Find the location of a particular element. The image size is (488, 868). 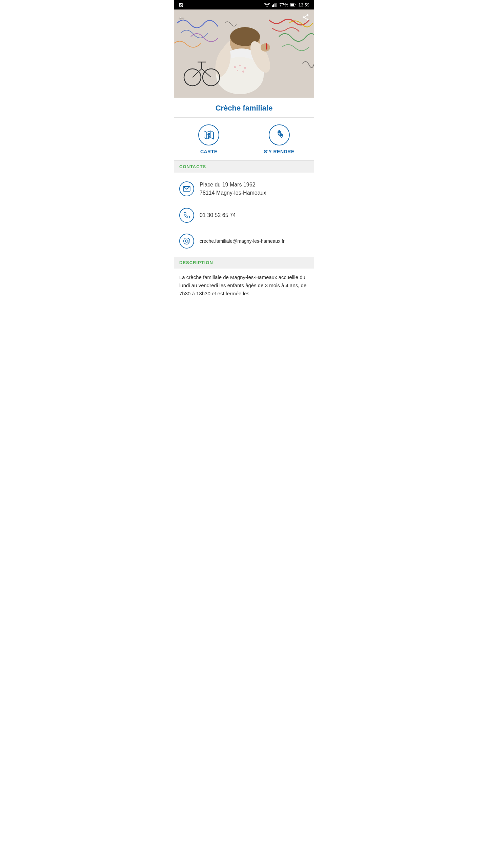

phone-text: 01 30 52 65 74 is located at coordinates (218, 215).